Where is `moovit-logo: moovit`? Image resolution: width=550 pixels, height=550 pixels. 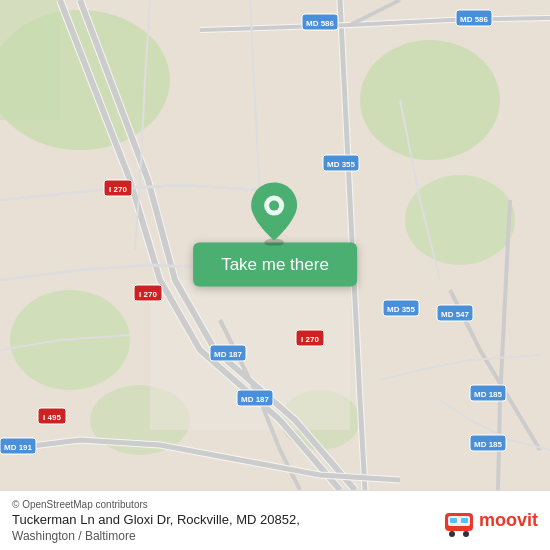
moovit-logo: moovit is located at coordinates (490, 521).